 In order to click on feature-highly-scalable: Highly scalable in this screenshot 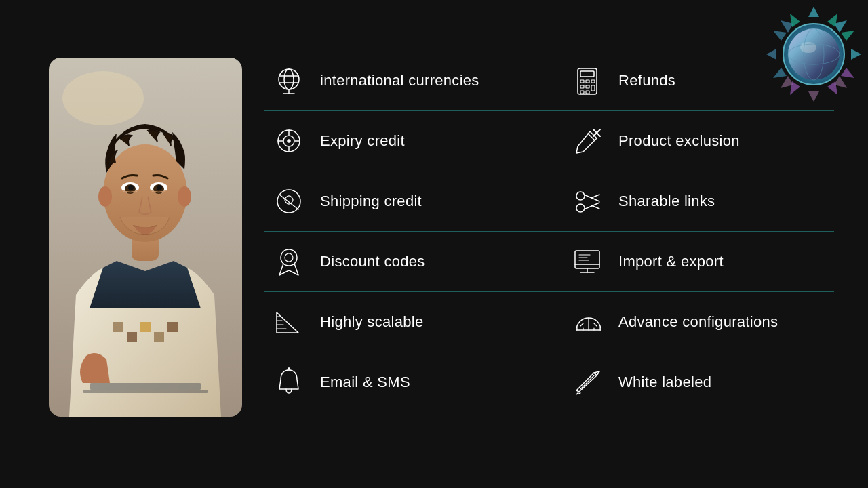, I will do `click(407, 323)`.